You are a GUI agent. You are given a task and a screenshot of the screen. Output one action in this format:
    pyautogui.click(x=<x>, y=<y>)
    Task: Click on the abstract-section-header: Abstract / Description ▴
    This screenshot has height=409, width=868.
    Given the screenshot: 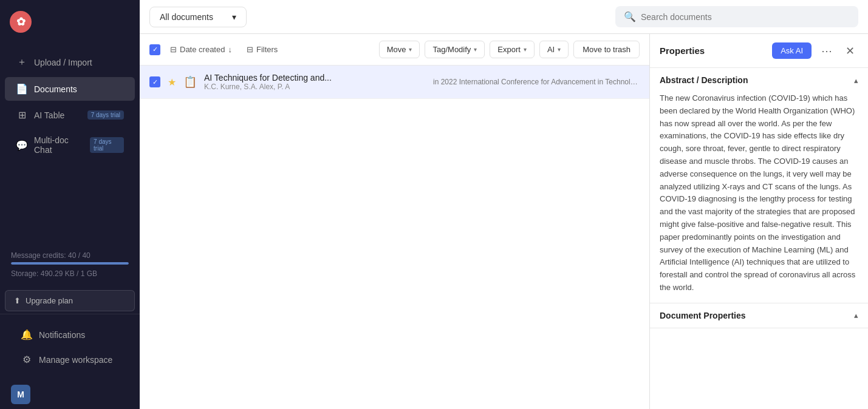 What is the action you would take?
    pyautogui.click(x=759, y=80)
    